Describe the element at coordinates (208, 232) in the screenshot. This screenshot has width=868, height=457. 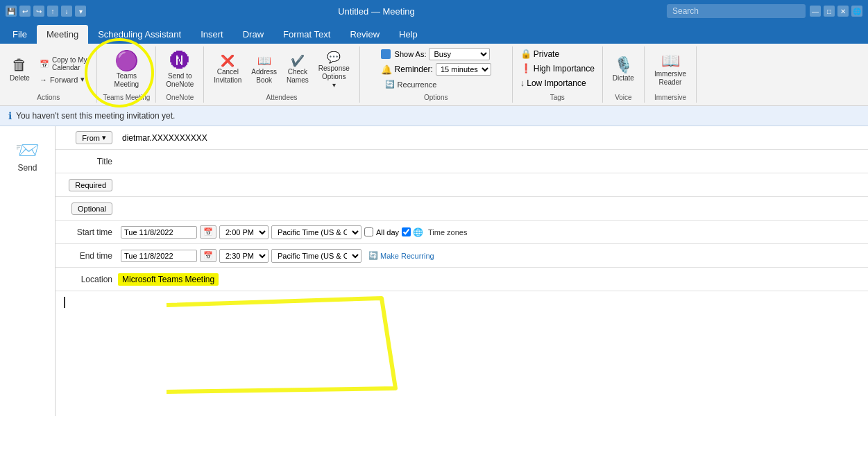
I see `start-date-calendar-button: 📅` at that location.